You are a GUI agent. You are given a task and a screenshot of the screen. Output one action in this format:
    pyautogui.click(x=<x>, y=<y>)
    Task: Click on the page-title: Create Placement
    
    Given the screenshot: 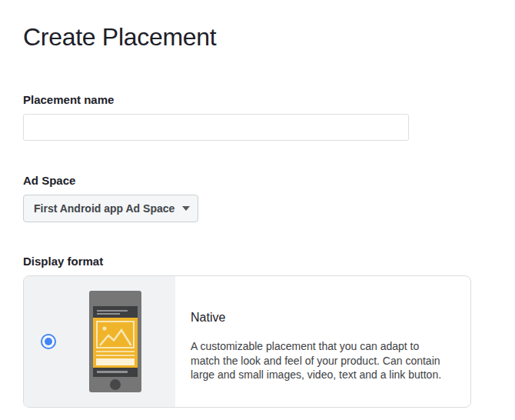 What is the action you would take?
    pyautogui.click(x=269, y=37)
    